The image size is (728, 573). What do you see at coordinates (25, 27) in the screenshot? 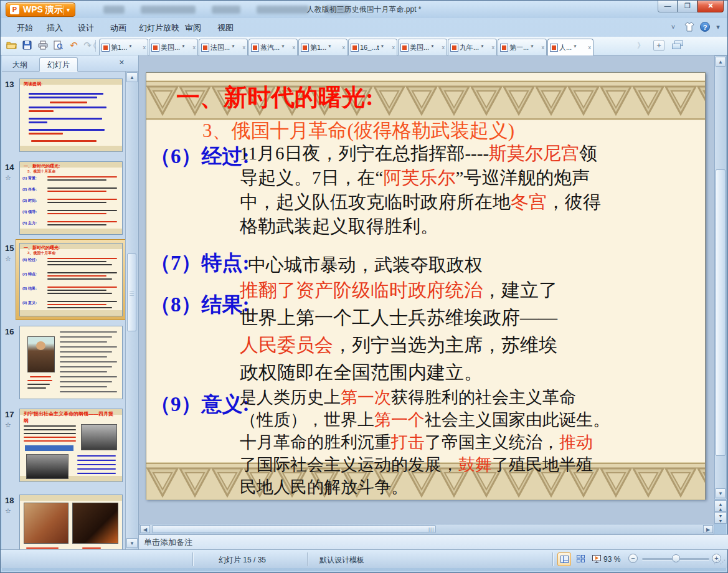
I see `menu-item-0: 开始` at bounding box center [25, 27].